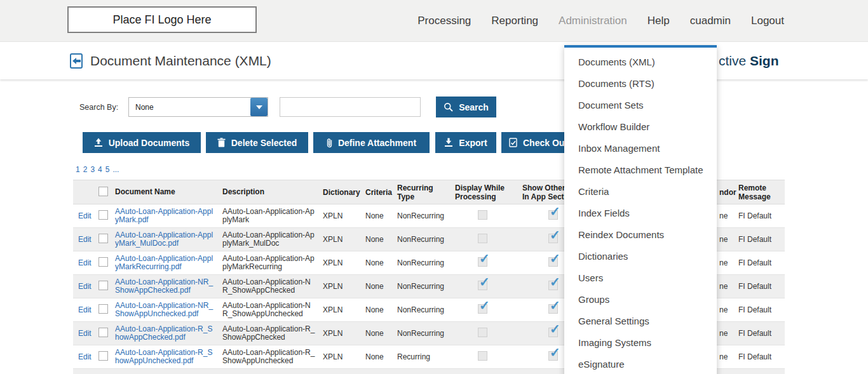 This screenshot has width=868, height=374. Describe the element at coordinates (466, 142) in the screenshot. I see `export-button: Export` at that location.